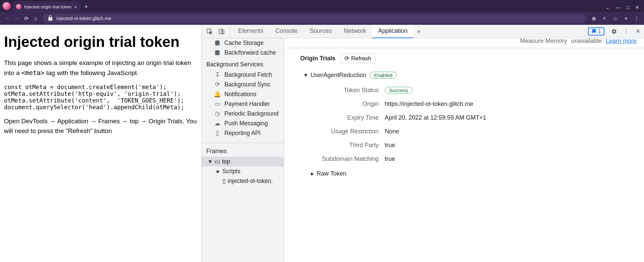  Describe the element at coordinates (322, 18) in the screenshot. I see `address-bar: ← → ⟳ ⌂ injected-ot-token.glitch.me ⊕ < …` at that location.